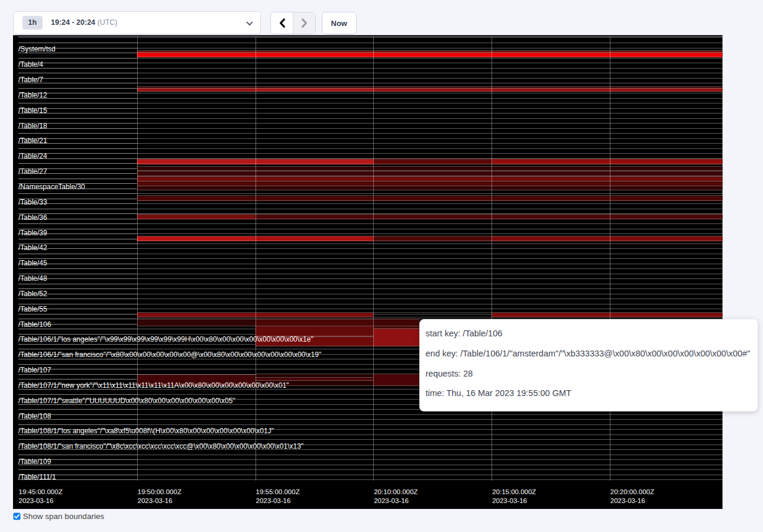  What do you see at coordinates (37, 477) in the screenshot?
I see `svg-text: /Table/111/1` at bounding box center [37, 477].